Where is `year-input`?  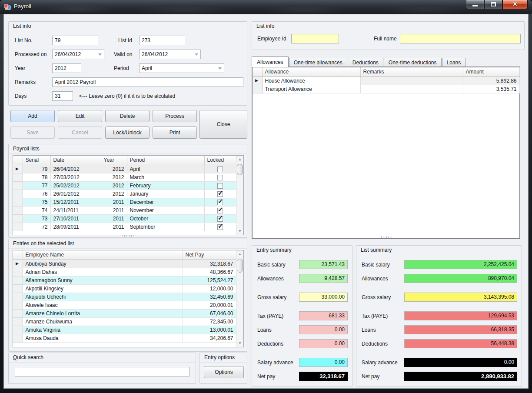 year-input is located at coordinates (67, 68).